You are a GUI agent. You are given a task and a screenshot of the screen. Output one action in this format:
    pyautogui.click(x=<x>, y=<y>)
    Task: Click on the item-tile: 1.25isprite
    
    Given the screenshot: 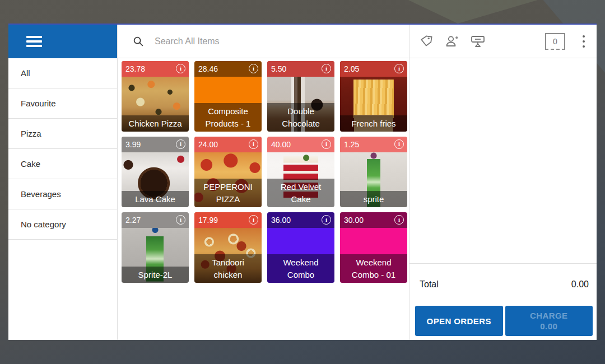 What is the action you would take?
    pyautogui.click(x=374, y=172)
    